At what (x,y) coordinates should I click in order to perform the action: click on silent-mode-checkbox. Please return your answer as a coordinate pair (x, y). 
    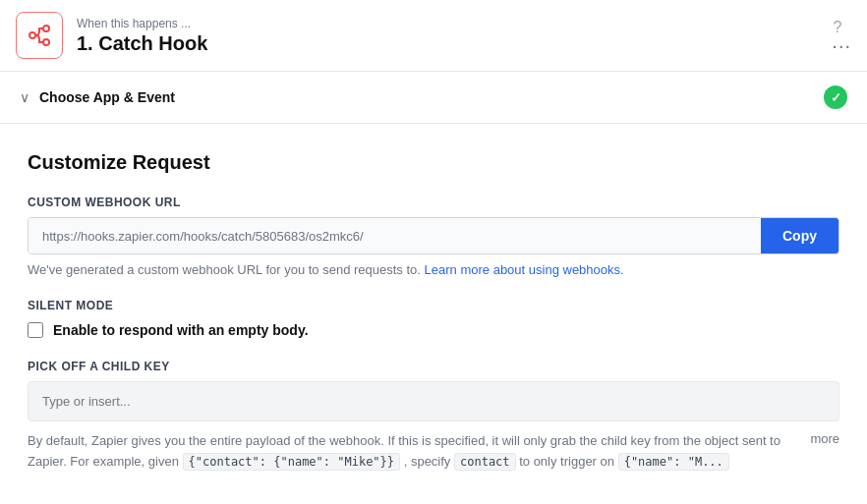
    Looking at the image, I should click on (35, 330).